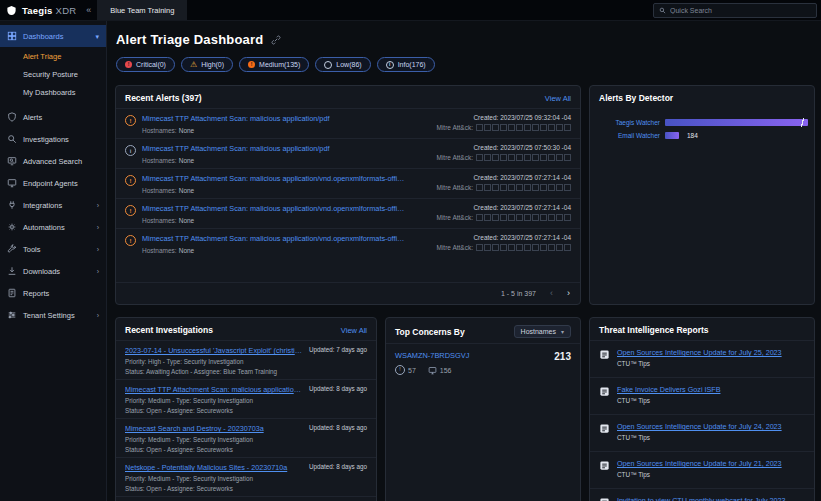 This screenshot has height=501, width=821. Describe the element at coordinates (53, 92) in the screenshot. I see `sidebar-subitem-my-dashboards: My Dashboards` at that location.